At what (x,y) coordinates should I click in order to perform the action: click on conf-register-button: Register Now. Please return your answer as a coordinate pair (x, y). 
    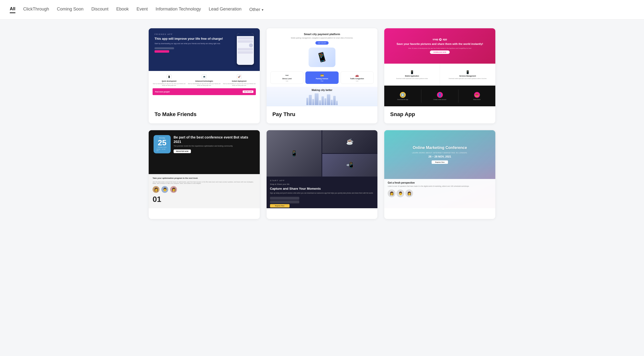
    Looking at the image, I should click on (440, 162).